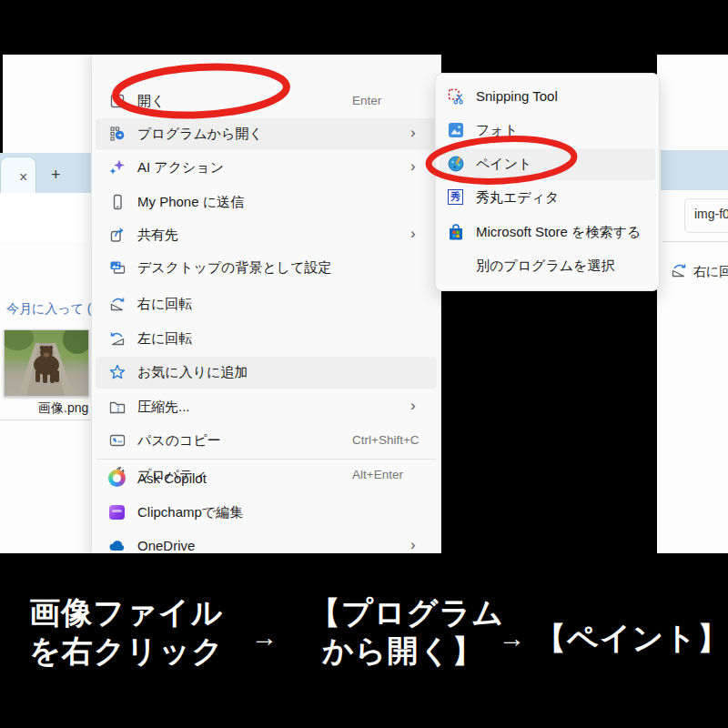 Image resolution: width=728 pixels, height=728 pixels. Describe the element at coordinates (46, 363) in the screenshot. I see `bear-photo` at that location.